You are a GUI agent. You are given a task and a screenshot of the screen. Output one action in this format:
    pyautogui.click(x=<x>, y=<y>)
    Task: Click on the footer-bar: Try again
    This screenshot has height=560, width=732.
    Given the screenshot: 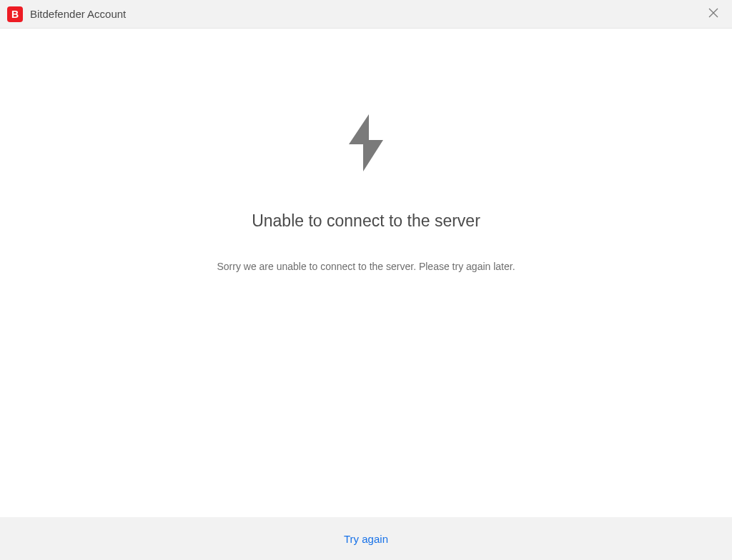 What is the action you would take?
    pyautogui.click(x=366, y=539)
    